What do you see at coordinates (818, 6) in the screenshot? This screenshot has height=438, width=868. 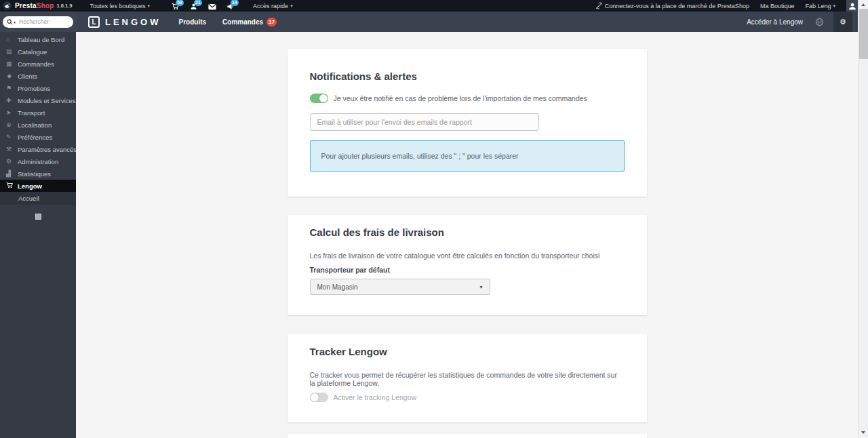 I see `user-name-label: Fab Leng` at bounding box center [818, 6].